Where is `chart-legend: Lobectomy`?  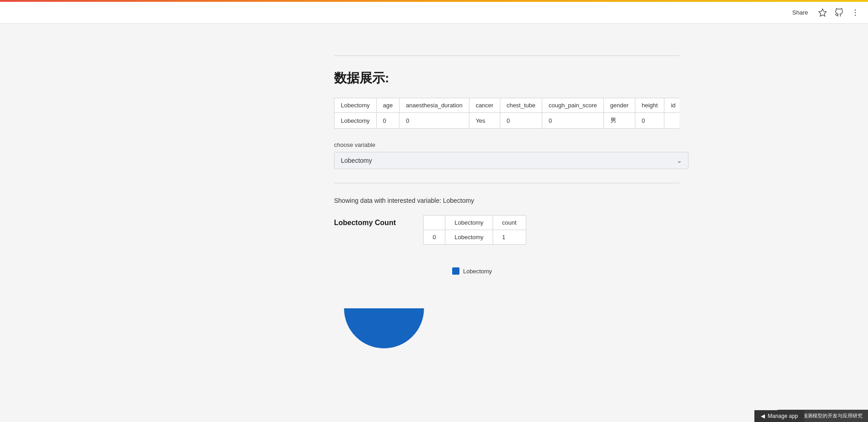 chart-legend: Lobectomy is located at coordinates (472, 271).